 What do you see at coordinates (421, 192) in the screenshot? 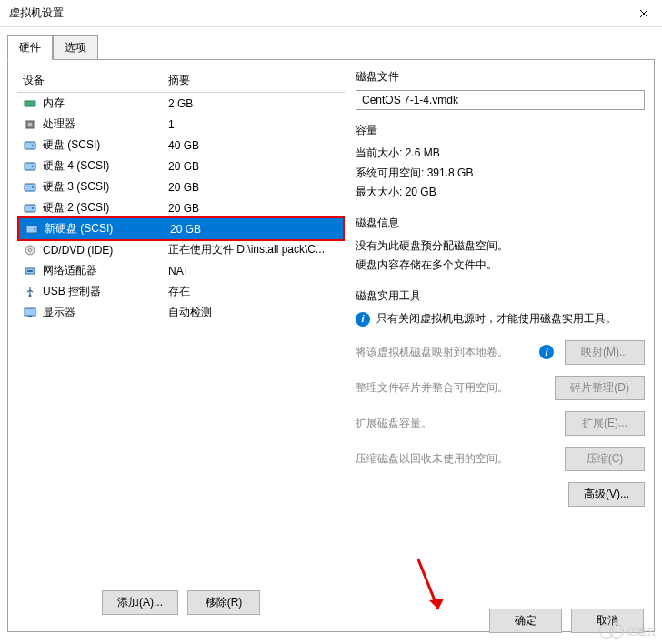
I see `max-size-value: 20 GB` at bounding box center [421, 192].